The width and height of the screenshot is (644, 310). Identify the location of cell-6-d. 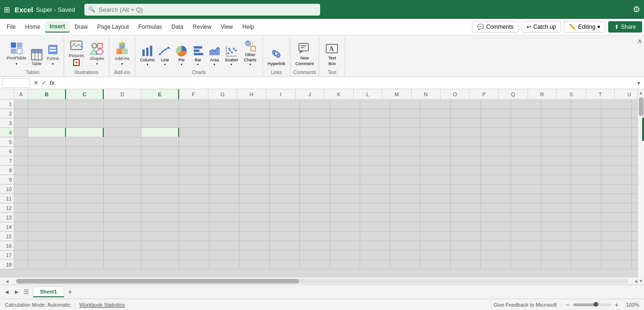
(123, 151).